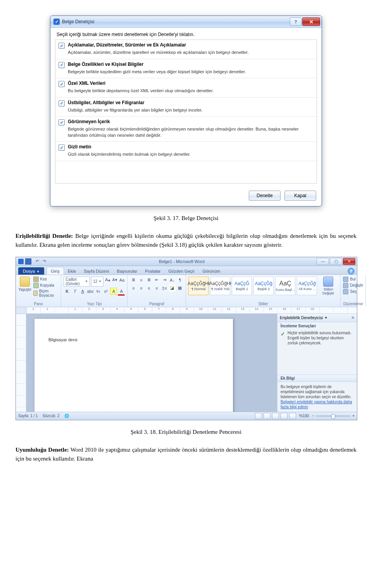 The image size is (372, 588). I want to click on change-styles-button: Stilleri Değiştir, so click(328, 286).